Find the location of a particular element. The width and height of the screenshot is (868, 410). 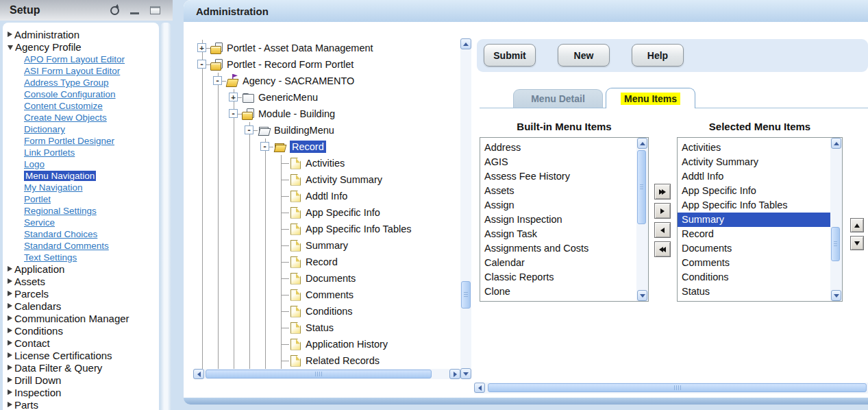

list-item-classic-reports: Classic Reports is located at coordinates (558, 277).